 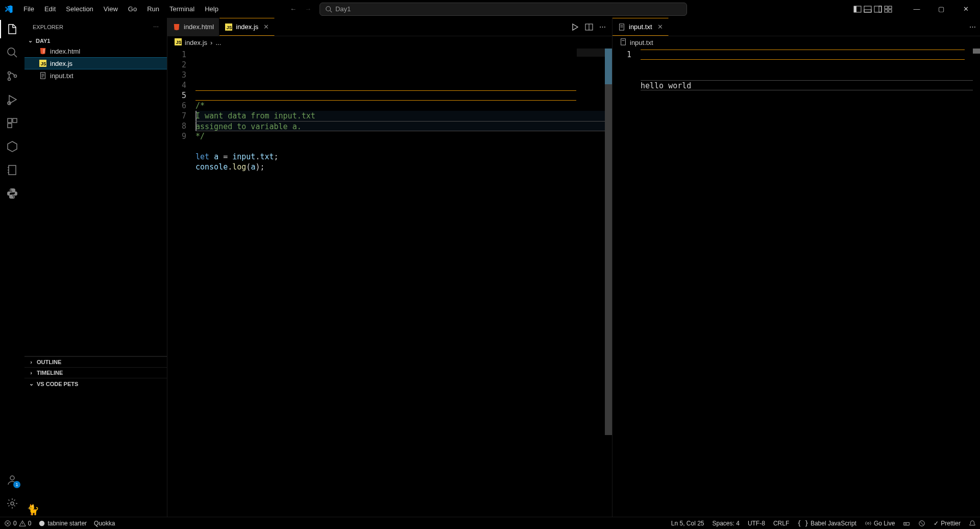 What do you see at coordinates (12, 53) in the screenshot?
I see `activity-search-icon` at bounding box center [12, 53].